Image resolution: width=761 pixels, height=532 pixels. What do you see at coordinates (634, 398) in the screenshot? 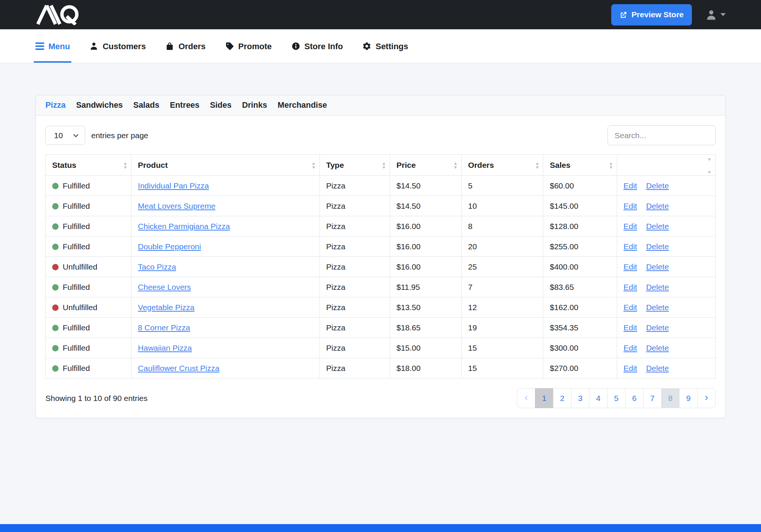
I see `pagination-page-6: 6` at bounding box center [634, 398].